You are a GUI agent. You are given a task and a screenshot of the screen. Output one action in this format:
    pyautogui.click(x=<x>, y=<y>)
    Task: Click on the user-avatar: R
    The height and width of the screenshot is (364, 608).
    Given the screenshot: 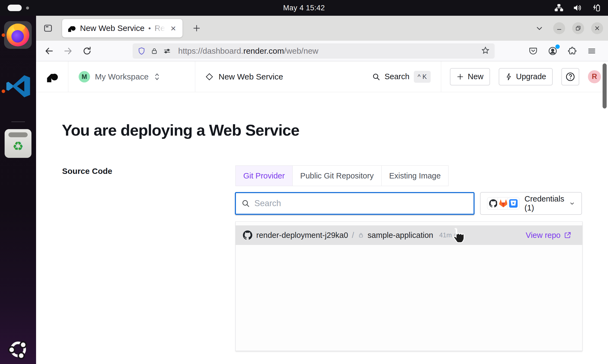 What is the action you would take?
    pyautogui.click(x=594, y=77)
    